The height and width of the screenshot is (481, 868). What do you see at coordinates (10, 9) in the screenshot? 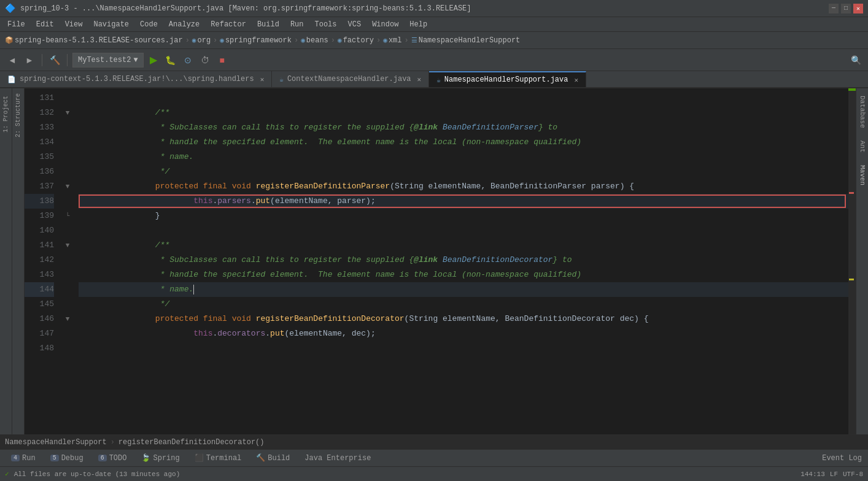
I see `app-icon: 🔷` at bounding box center [10, 9].